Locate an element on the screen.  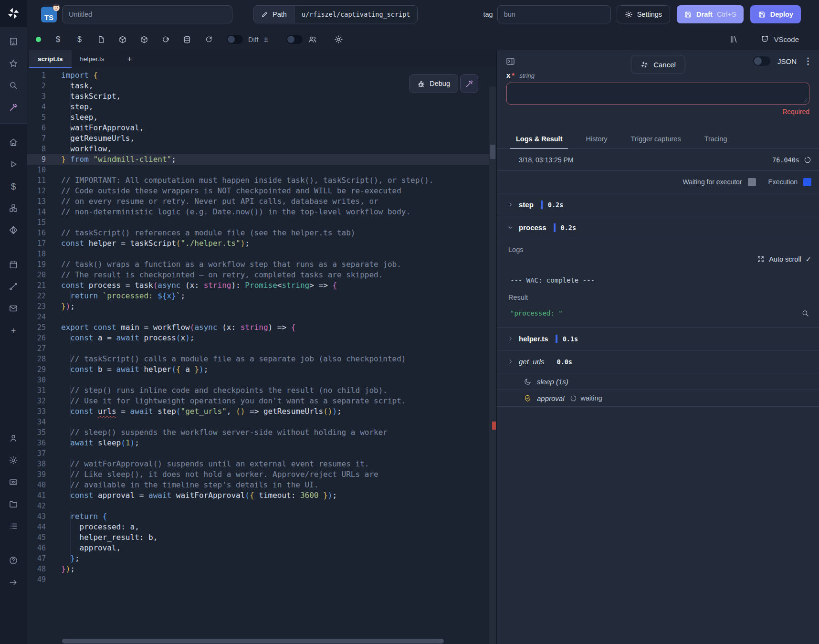
settings-button: Settings is located at coordinates (643, 14).